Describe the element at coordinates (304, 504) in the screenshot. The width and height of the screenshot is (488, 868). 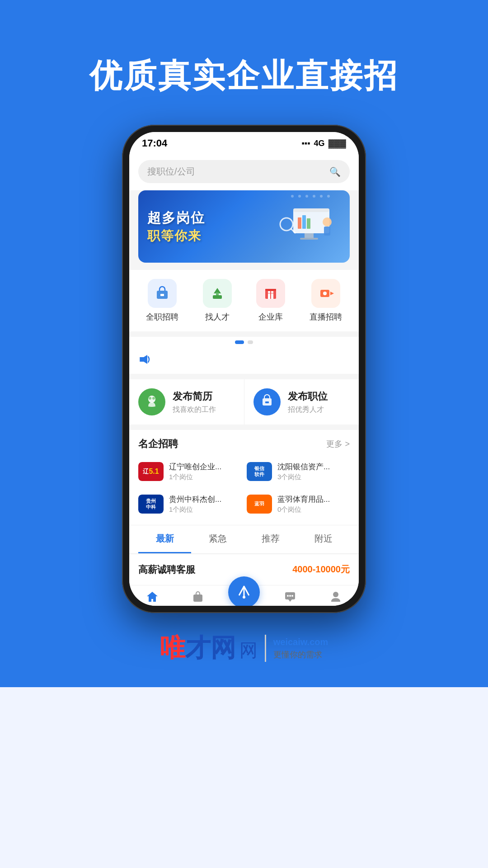
I see `company-info-3: 蓝羽体育用品... 0个岗位` at that location.